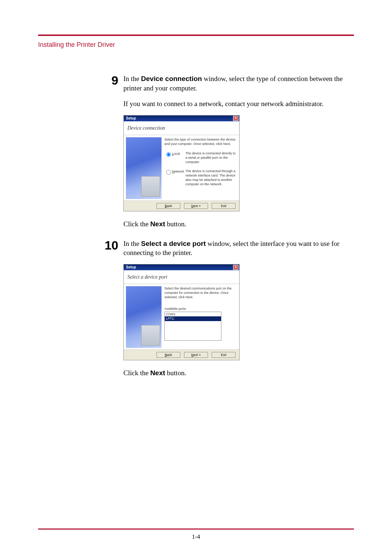 This screenshot has width=392, height=555. Describe the element at coordinates (200, 293) in the screenshot. I see `dialog-description: Select the desired communications port o…` at that location.